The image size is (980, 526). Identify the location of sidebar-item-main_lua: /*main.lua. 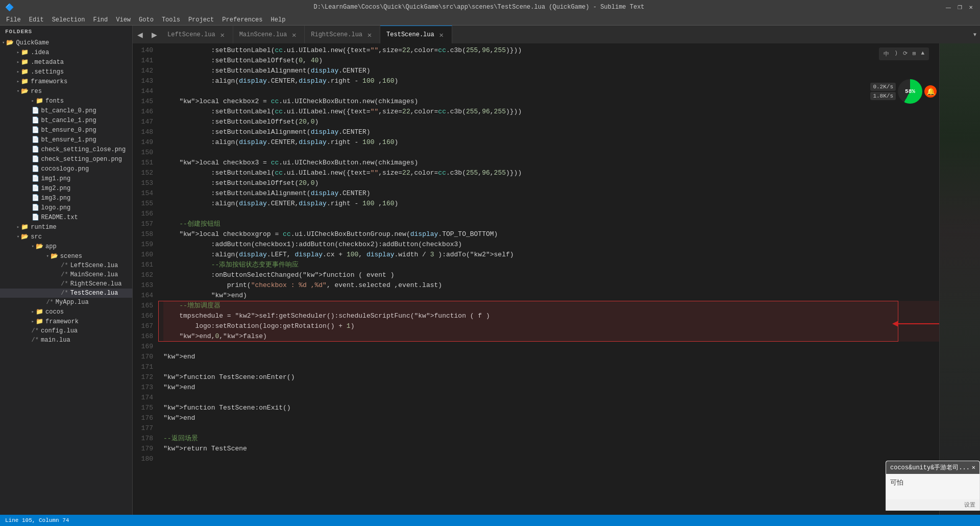
(66, 340).